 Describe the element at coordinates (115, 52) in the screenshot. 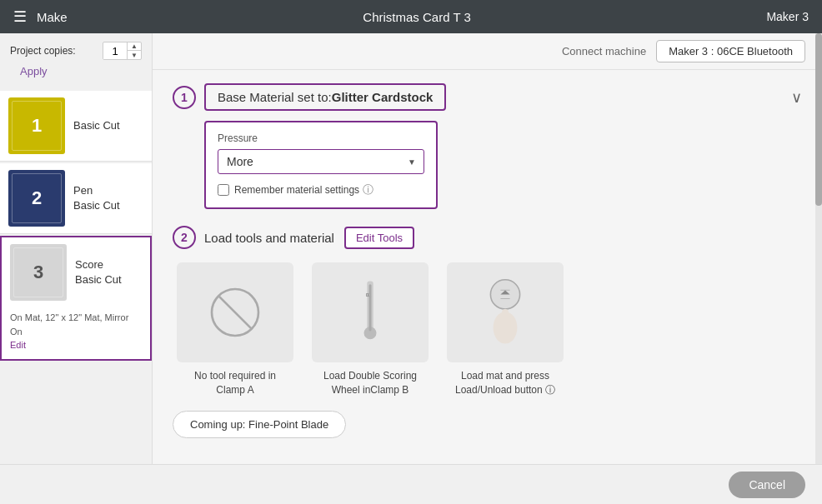

I see `copies-input` at that location.